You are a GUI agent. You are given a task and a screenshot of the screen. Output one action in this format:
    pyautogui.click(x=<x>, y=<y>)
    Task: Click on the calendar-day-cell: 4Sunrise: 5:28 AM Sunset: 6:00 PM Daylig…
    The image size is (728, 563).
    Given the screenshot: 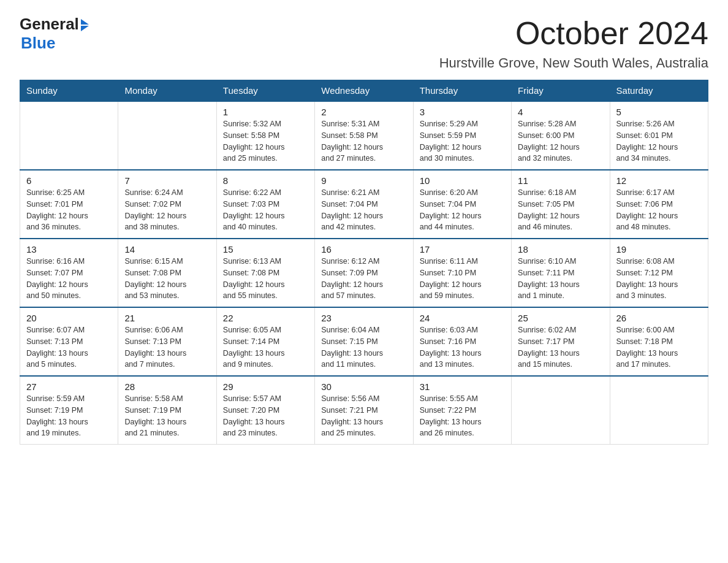 What is the action you would take?
    pyautogui.click(x=561, y=136)
    